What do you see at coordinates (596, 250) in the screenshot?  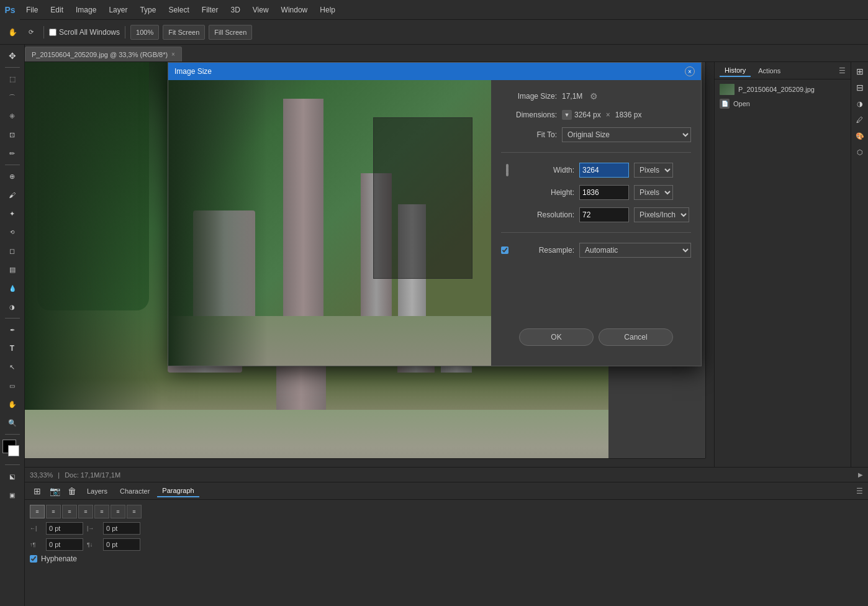 I see `resample-row: Resample: Automatic Preserve Details Bic…` at bounding box center [596, 250].